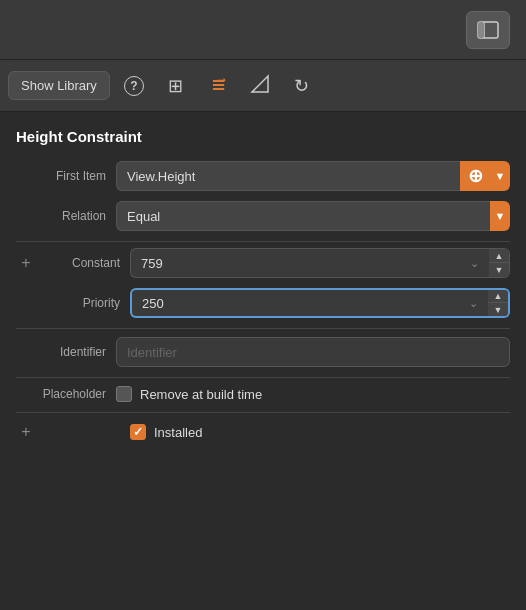 Image resolution: width=526 pixels, height=610 pixels. Describe the element at coordinates (152, 352) in the screenshot. I see `identifier-placeholder: Identifier` at that location.